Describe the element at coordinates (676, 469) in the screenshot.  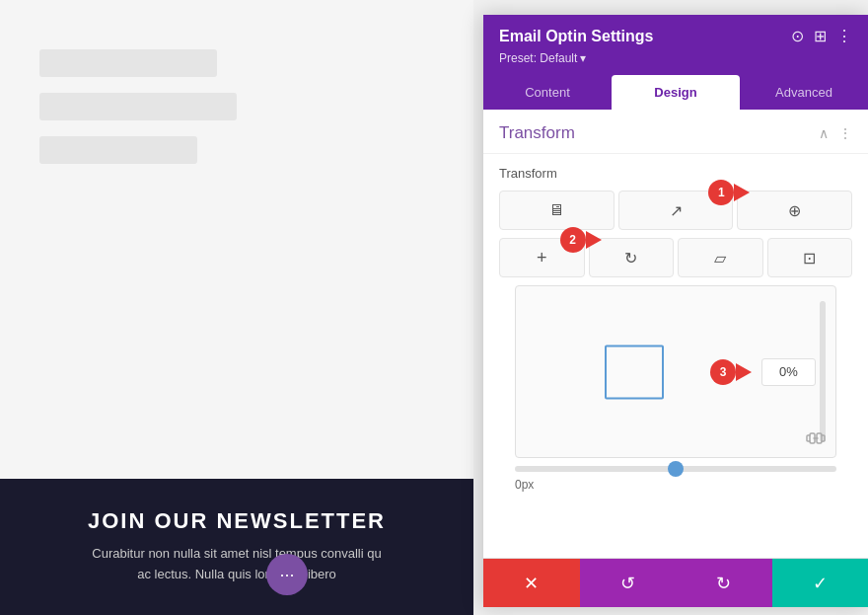
I see `slider-track` at that location.